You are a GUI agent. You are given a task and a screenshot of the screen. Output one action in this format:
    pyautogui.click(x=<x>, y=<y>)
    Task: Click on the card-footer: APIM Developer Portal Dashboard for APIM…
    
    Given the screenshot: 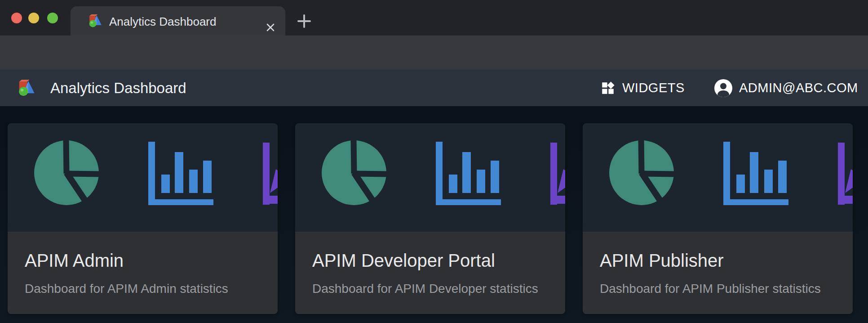 What is the action you would take?
    pyautogui.click(x=430, y=273)
    